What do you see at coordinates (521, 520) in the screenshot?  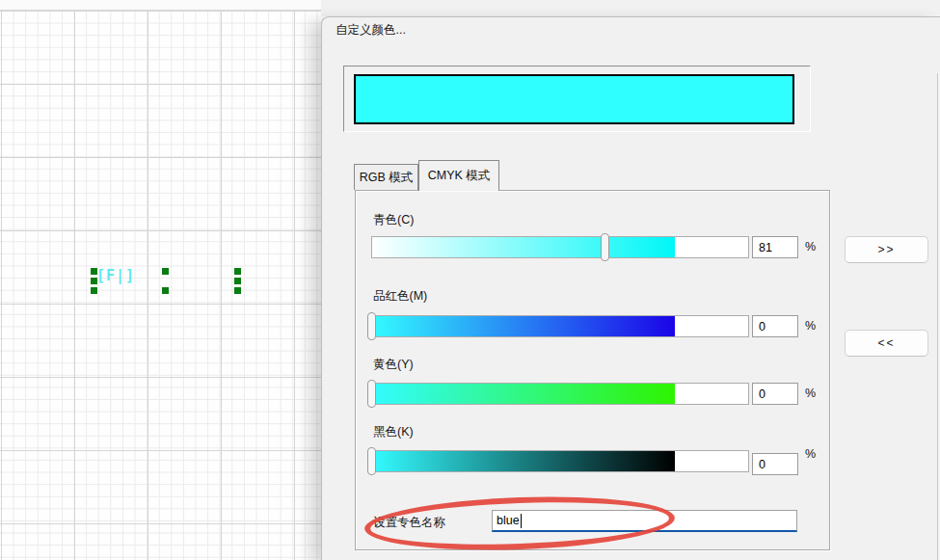 I see `text-caret` at bounding box center [521, 520].